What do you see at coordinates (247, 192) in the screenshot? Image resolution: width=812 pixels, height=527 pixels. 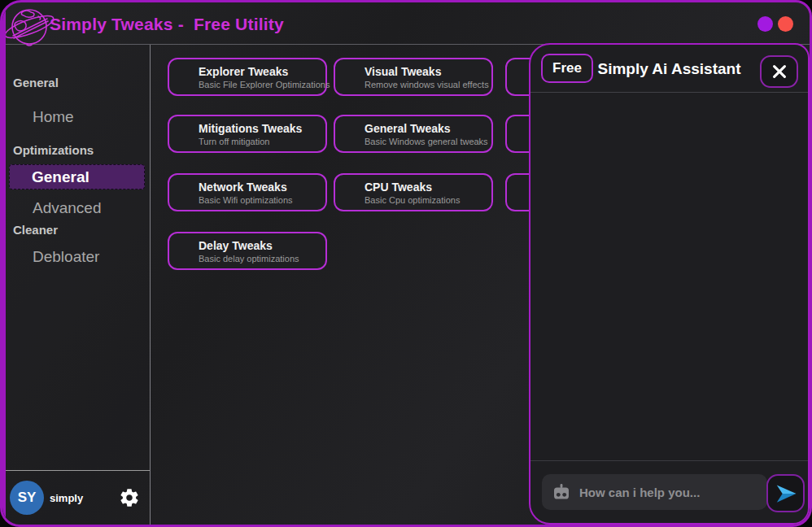 I see `card-network-tweaks: Network Tweaks Basic Wifi optimizations` at bounding box center [247, 192].